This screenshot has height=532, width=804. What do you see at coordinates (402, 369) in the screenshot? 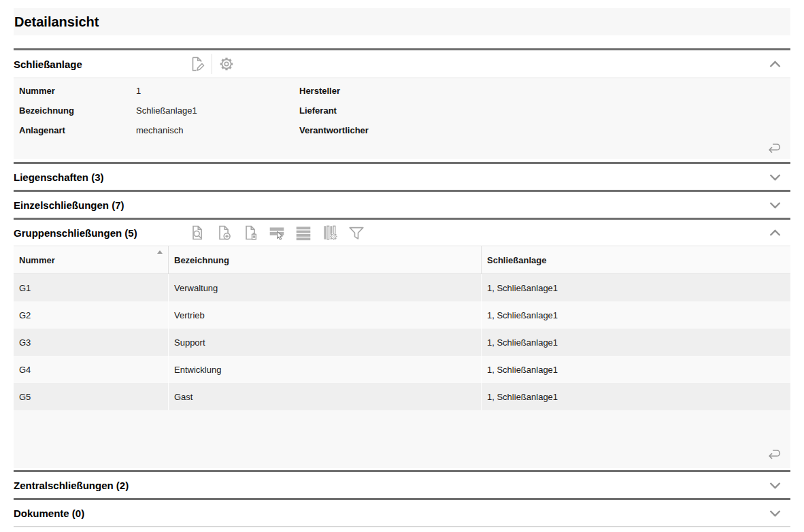
I see `table-row: G4Entwicklung1, Schließanlage1` at bounding box center [402, 369].